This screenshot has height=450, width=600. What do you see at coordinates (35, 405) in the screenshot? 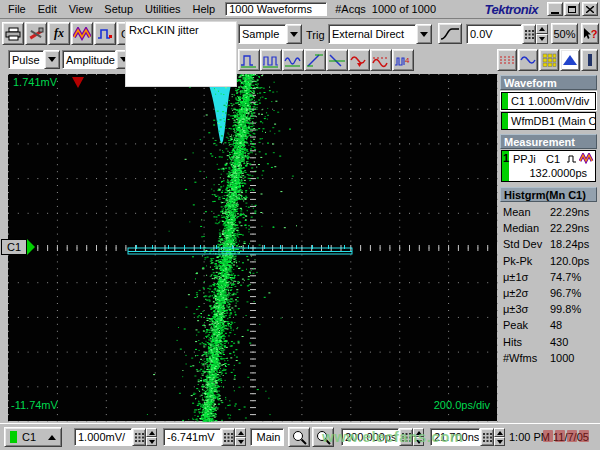
I see `bottom-voltage-label: -11.74mV` at bounding box center [35, 405].